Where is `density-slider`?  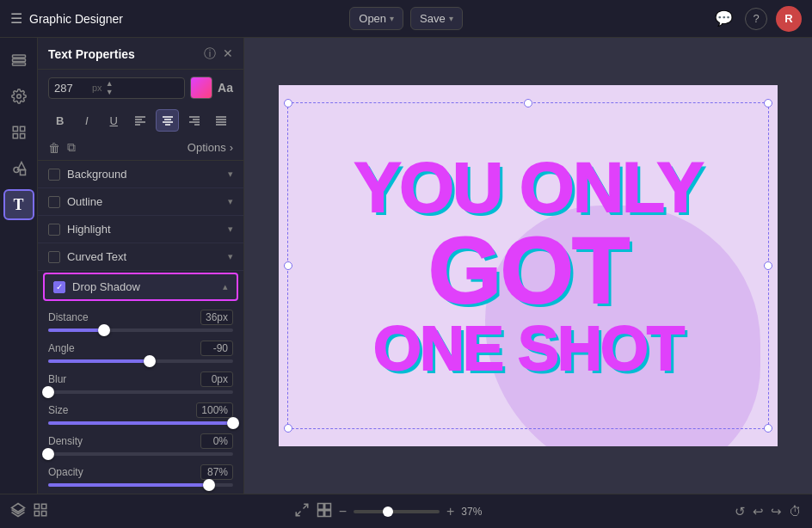 density-slider is located at coordinates (141, 454).